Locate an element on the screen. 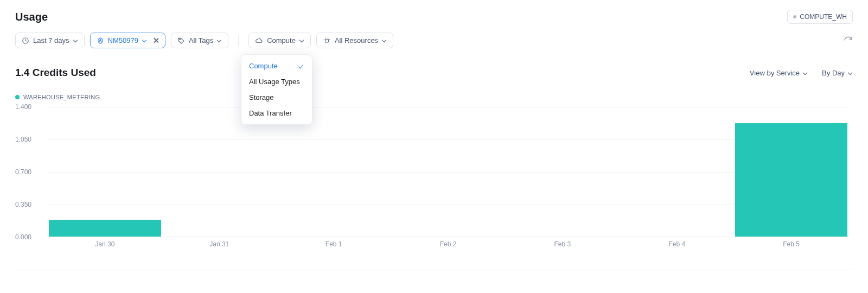 Image resolution: width=868 pixels, height=293 pixels. x-axis-tick: Jan 31 is located at coordinates (219, 246).